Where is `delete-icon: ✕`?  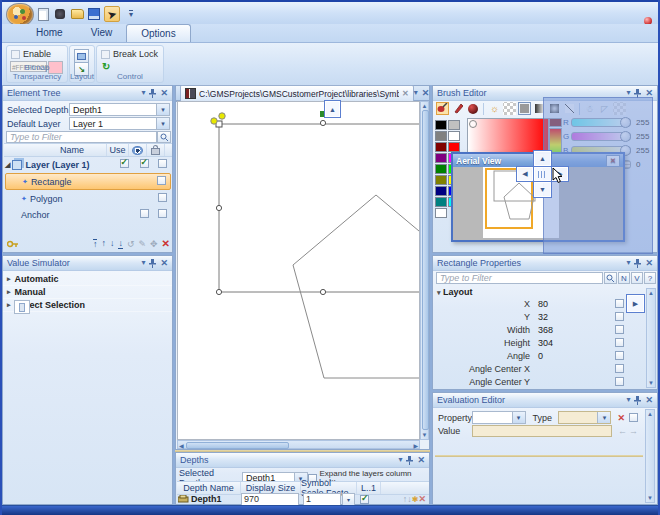 delete-icon: ✕ is located at coordinates (166, 244).